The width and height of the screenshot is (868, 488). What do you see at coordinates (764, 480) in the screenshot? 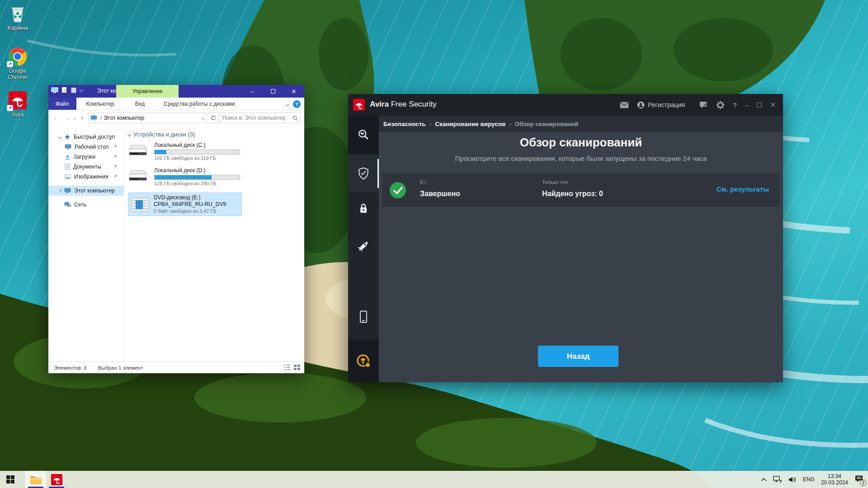
I see `tray-expand-chevron-icon` at bounding box center [764, 480].